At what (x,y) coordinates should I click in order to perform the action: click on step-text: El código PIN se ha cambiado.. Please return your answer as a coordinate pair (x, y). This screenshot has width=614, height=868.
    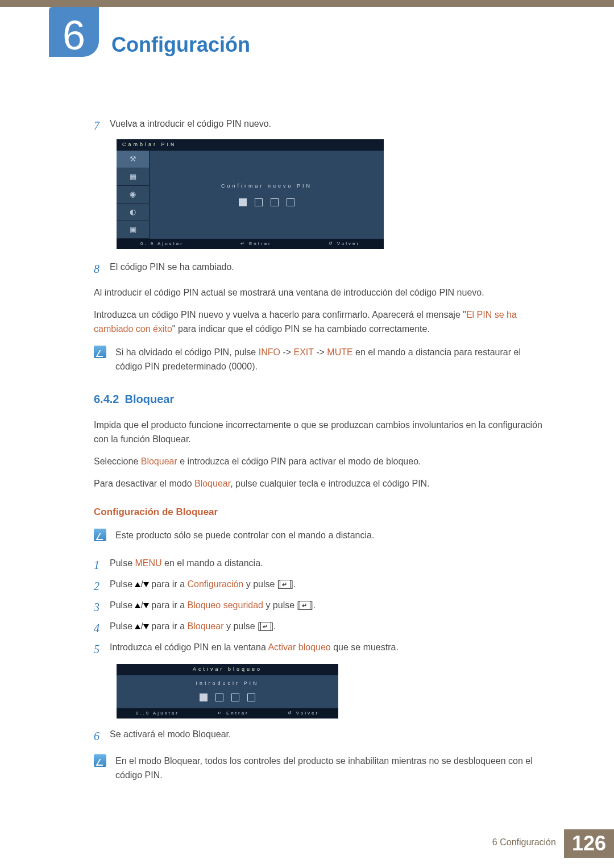
    Looking at the image, I should click on (327, 269).